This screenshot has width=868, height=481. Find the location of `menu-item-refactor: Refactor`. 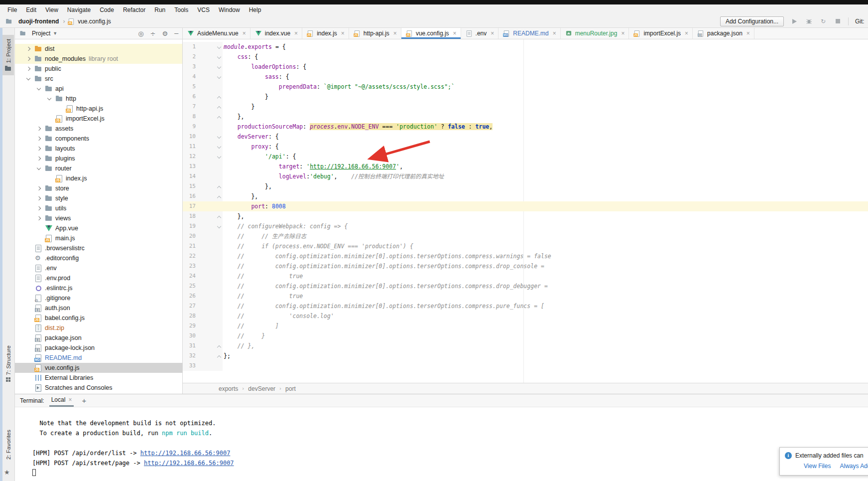

menu-item-refactor: Refactor is located at coordinates (134, 10).